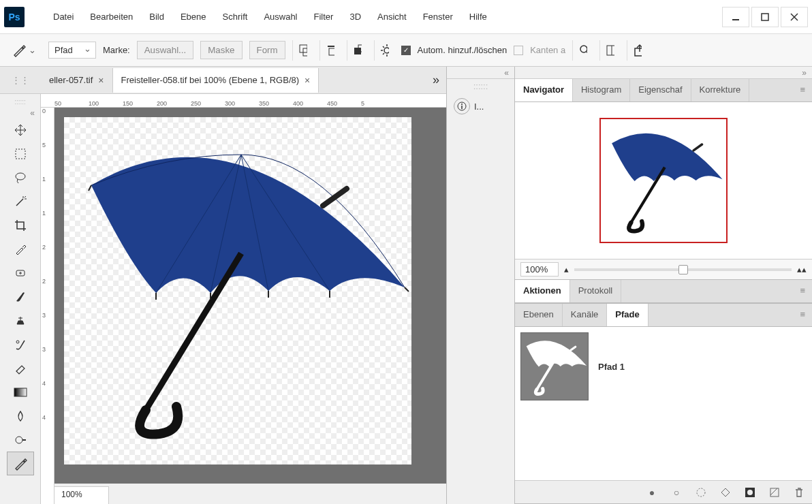  What do you see at coordinates (584, 315) in the screenshot?
I see `tab-kanaele: Kanäle` at bounding box center [584, 315].